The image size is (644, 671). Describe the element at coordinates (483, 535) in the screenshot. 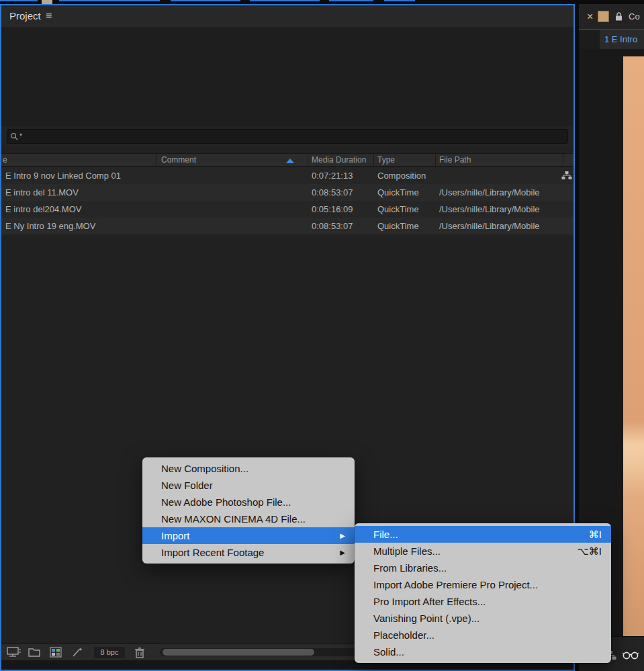

I see `submenu-item-file: File... ⌘I` at that location.